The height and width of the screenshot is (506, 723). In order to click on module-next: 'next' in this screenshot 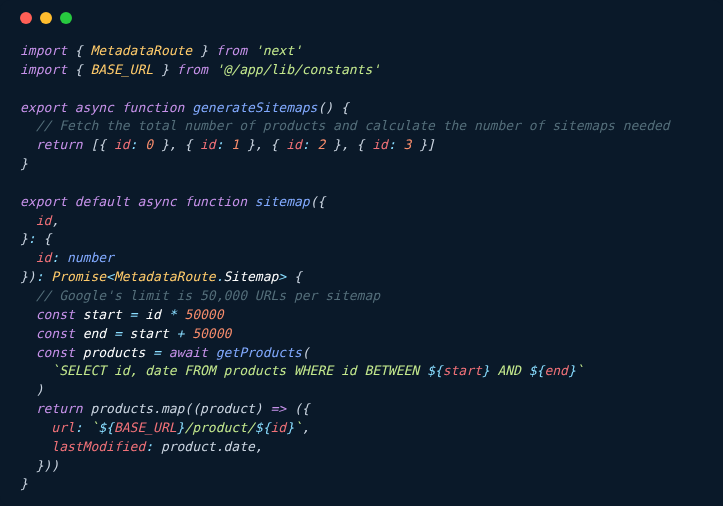, I will do `click(278, 50)`.